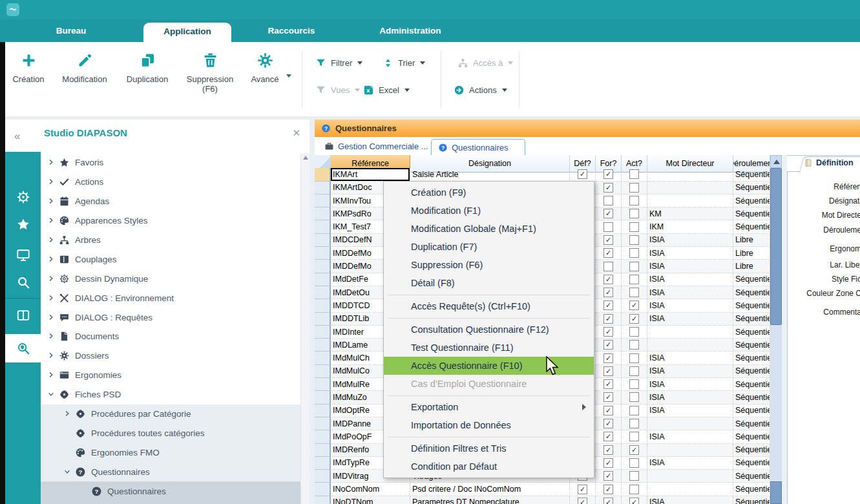 The image size is (860, 504). I want to click on menu-item-creation-f9: Création (F9), so click(488, 193).